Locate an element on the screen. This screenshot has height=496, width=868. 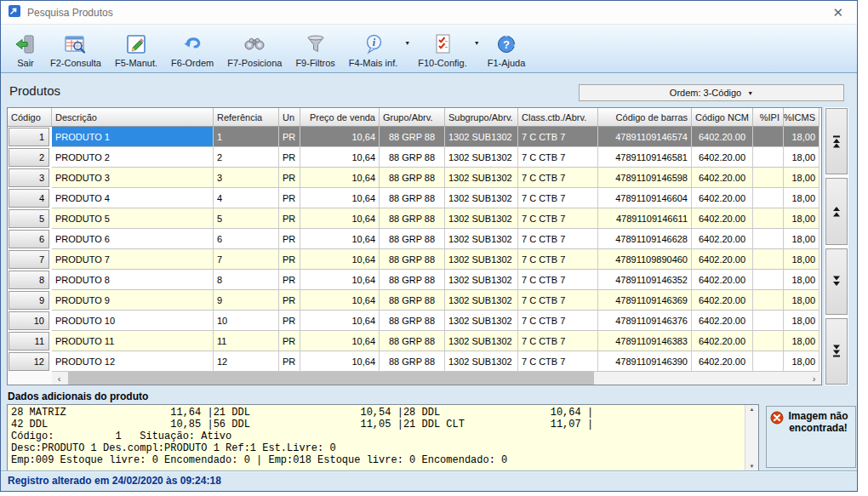
cell-descricao: PRODUTO 4 is located at coordinates (133, 198).